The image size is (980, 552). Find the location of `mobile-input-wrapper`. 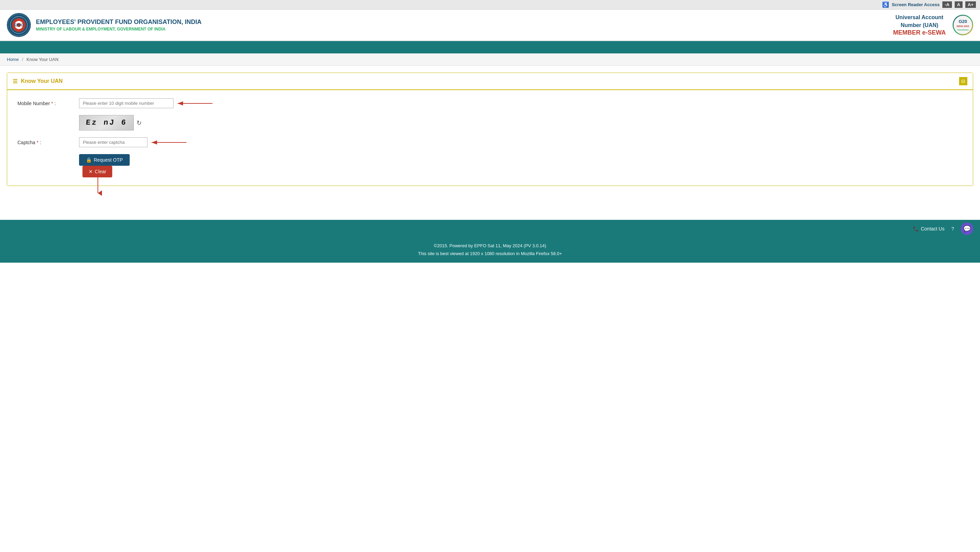

mobile-input-wrapper is located at coordinates (148, 103).